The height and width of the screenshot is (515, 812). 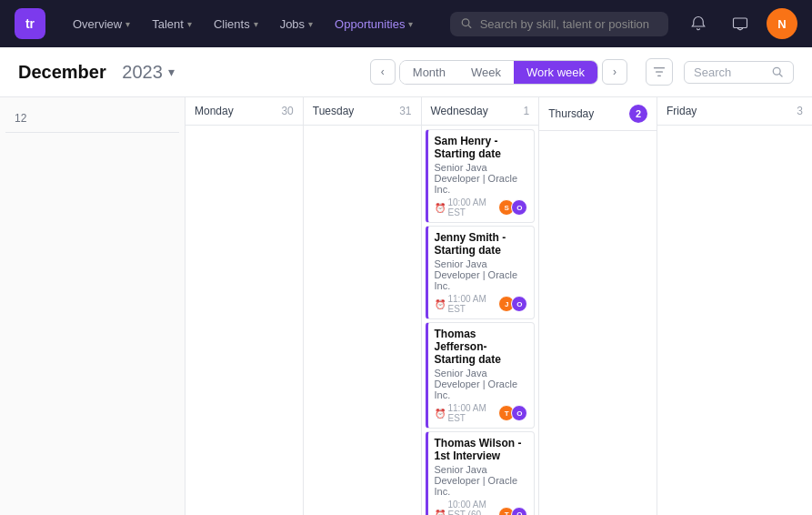 I want to click on friday-body, so click(x=735, y=320).